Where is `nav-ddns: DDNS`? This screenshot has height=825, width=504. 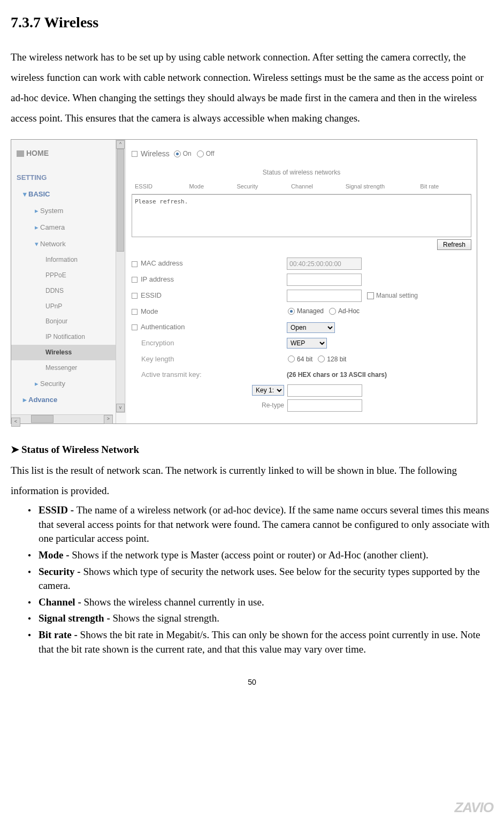 nav-ddns: DDNS is located at coordinates (63, 291).